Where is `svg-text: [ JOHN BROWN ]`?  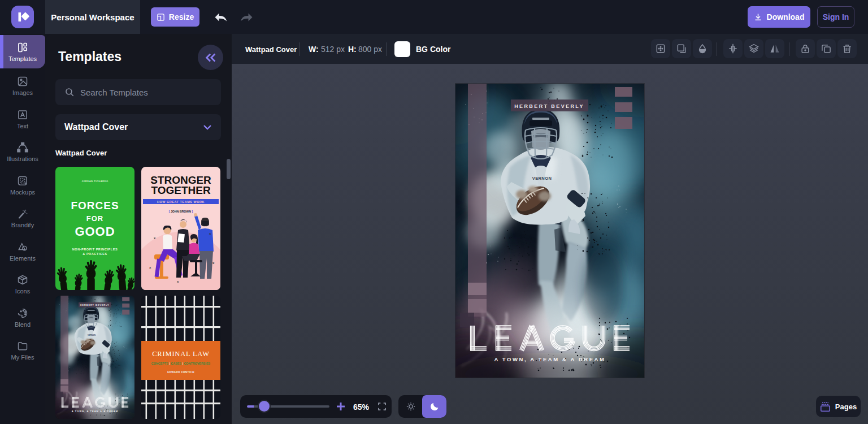
svg-text: [ JOHN BROWN ] is located at coordinates (181, 211).